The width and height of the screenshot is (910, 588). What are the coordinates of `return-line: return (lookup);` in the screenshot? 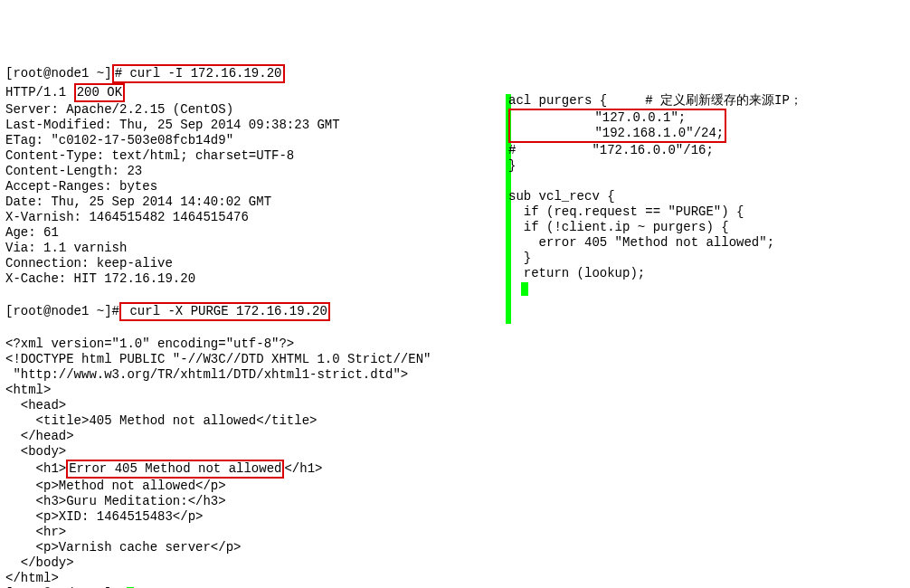 It's located at (577, 273).